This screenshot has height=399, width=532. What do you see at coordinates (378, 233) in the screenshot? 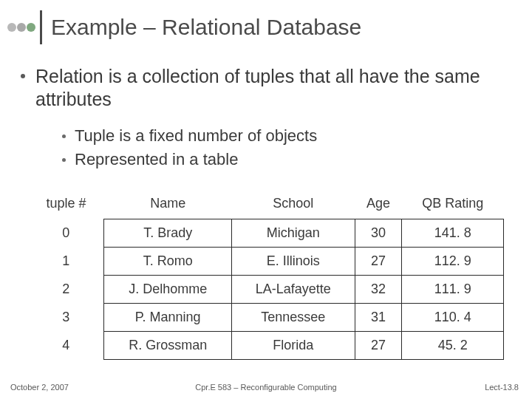
I see `table-cell: 30` at bounding box center [378, 233].